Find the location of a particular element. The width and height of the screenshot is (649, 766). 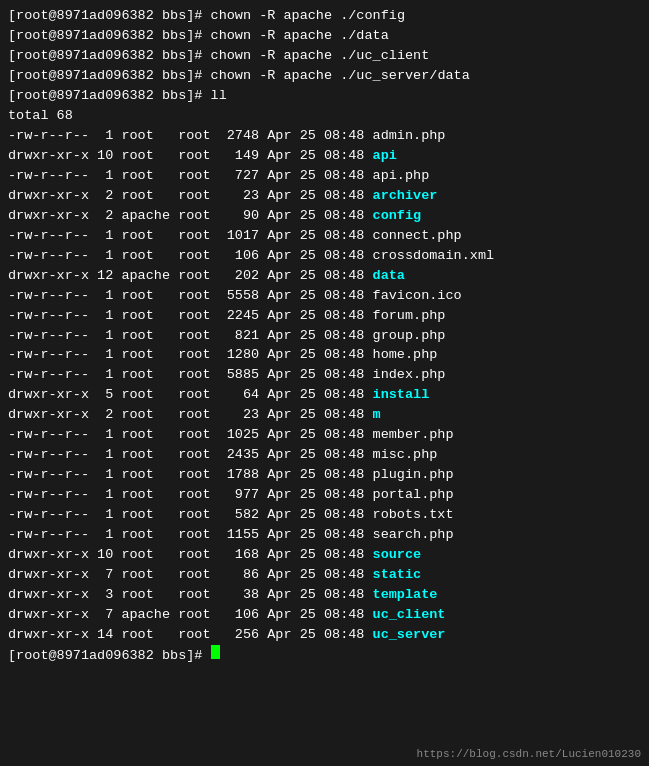

total-text: total 68 is located at coordinates (40, 116).